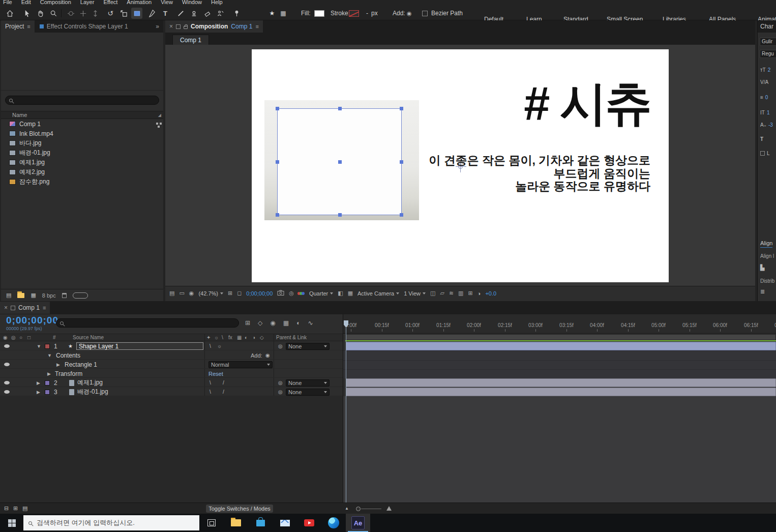  What do you see at coordinates (93, 392) in the screenshot?
I see `layer-name: 배경-01.jpg` at bounding box center [93, 392].